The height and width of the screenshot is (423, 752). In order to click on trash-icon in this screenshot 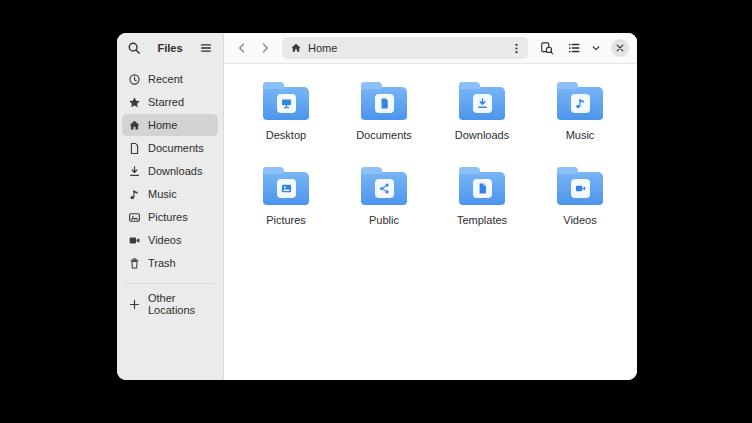, I will do `click(134, 264)`.